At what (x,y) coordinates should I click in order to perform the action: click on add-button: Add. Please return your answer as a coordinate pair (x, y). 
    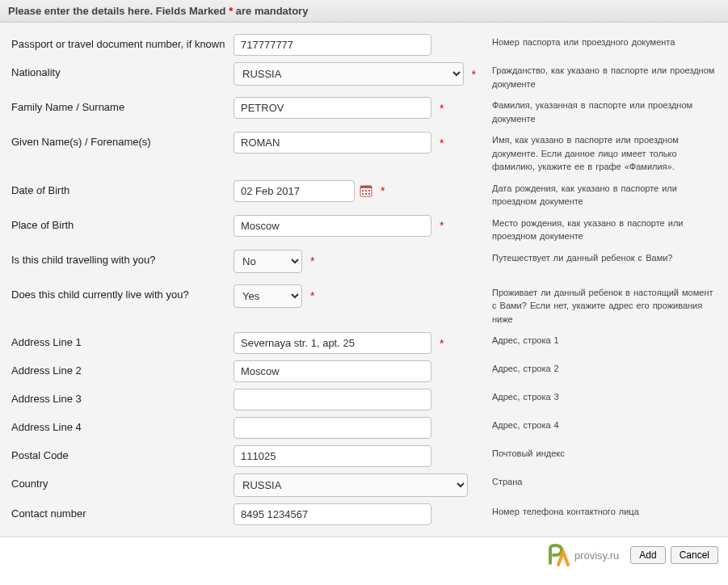
    Looking at the image, I should click on (648, 555).